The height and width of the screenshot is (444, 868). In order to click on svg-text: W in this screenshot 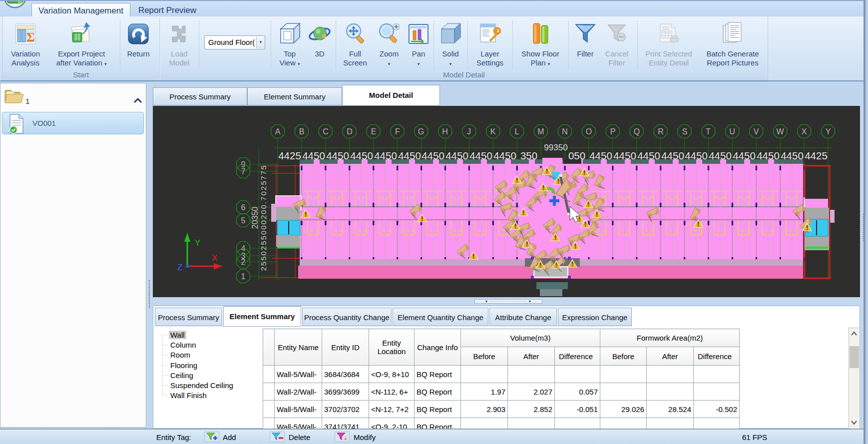, I will do `click(780, 132)`.